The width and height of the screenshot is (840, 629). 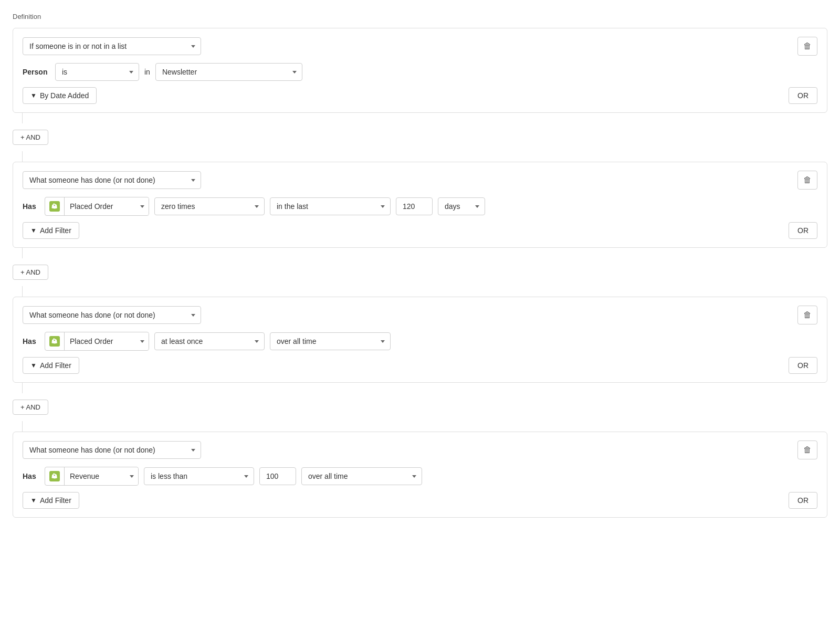 What do you see at coordinates (199, 476) in the screenshot?
I see `metric-select-4: is less than is greater than equals is b…` at bounding box center [199, 476].